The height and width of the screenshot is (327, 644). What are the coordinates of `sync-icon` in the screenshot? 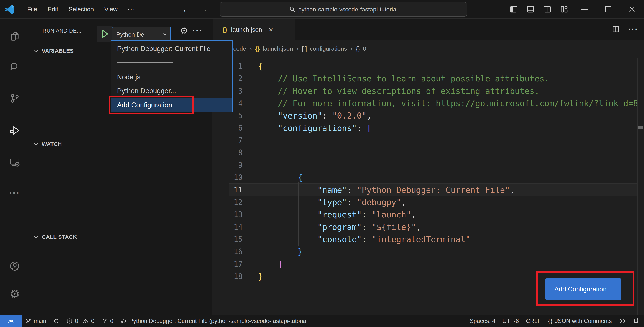 It's located at (56, 321).